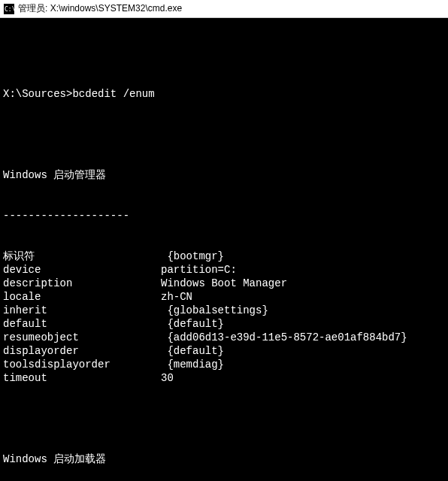  I want to click on command-line: X:\Sources>bcdedit /enum, so click(224, 94).